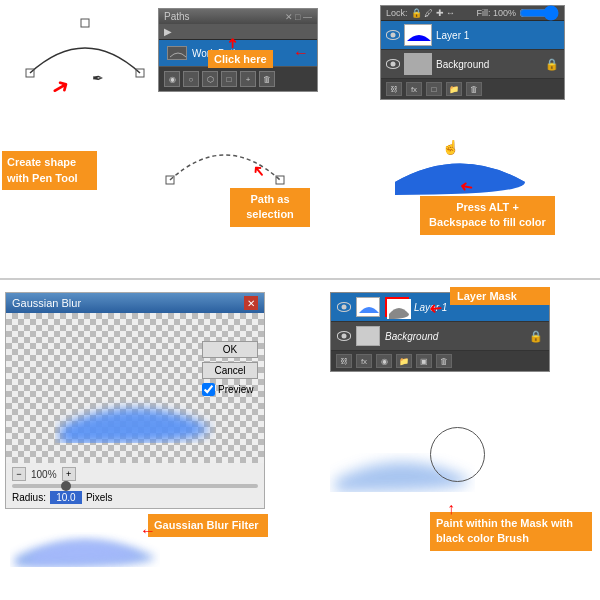 This screenshot has width=600, height=600. What do you see at coordinates (344, 336) in the screenshot?
I see `bg-mask-visibility-icon` at bounding box center [344, 336].